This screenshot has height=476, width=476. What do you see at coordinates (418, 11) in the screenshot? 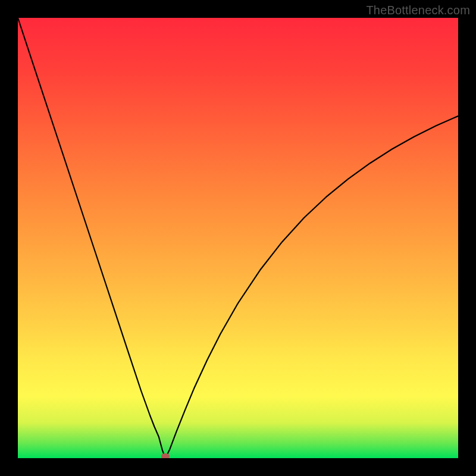
I see `watermark-text: TheBottleneck.com` at bounding box center [418, 11].